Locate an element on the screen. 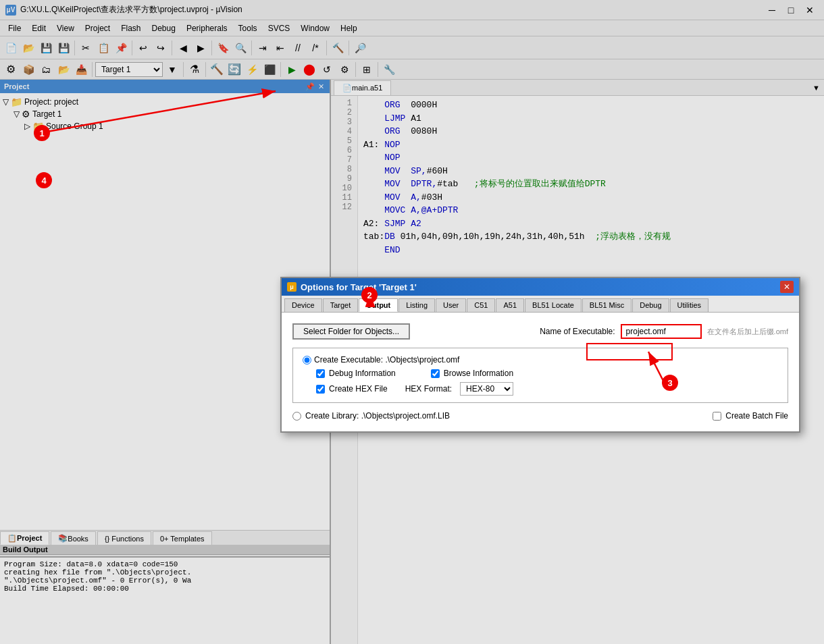 The image size is (824, 644). dialog-content: Select Folder for Objects... Name of Exe… is located at coordinates (540, 372).